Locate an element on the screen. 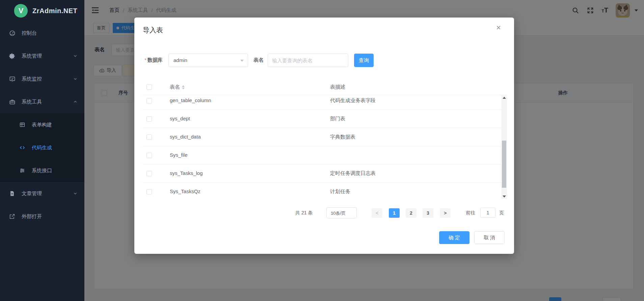 This screenshot has width=644, height=301. cell-table-desc: 代码生成业务表字段 is located at coordinates (353, 100).